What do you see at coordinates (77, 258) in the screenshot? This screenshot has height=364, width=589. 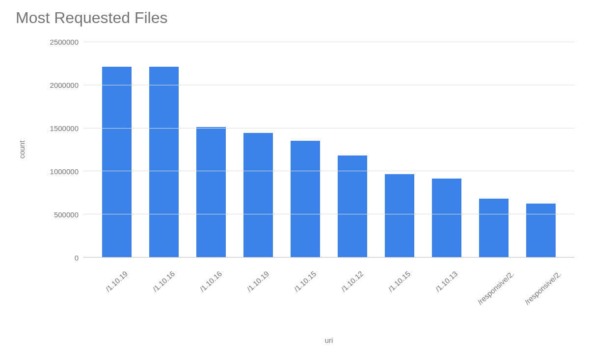 I see `y-tick-label: 0` at bounding box center [77, 258].